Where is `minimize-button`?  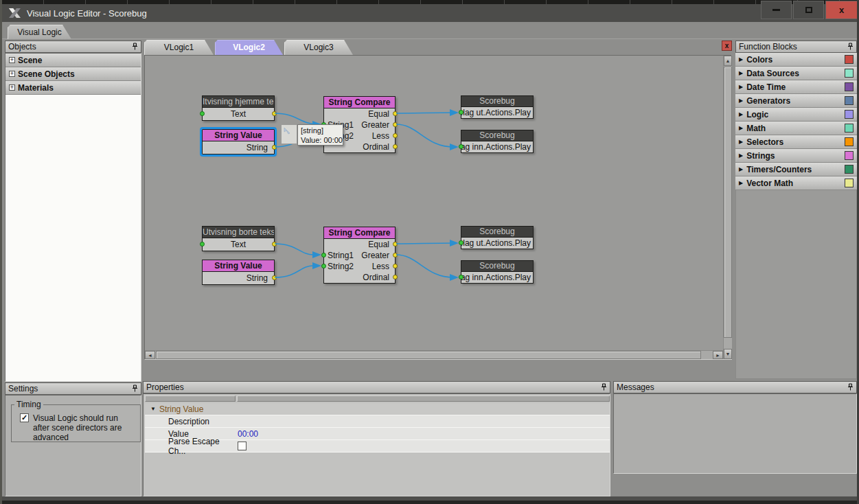
minimize-button is located at coordinates (776, 10).